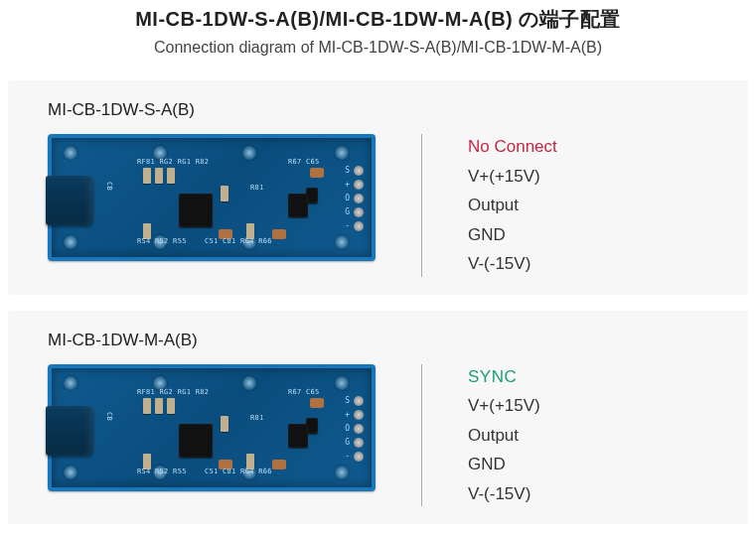 The image size is (756, 535). Describe the element at coordinates (378, 48) in the screenshot. I see `page-subtitle: Connection diagram of MI-CB-1DW-S-A(B)/M…` at that location.